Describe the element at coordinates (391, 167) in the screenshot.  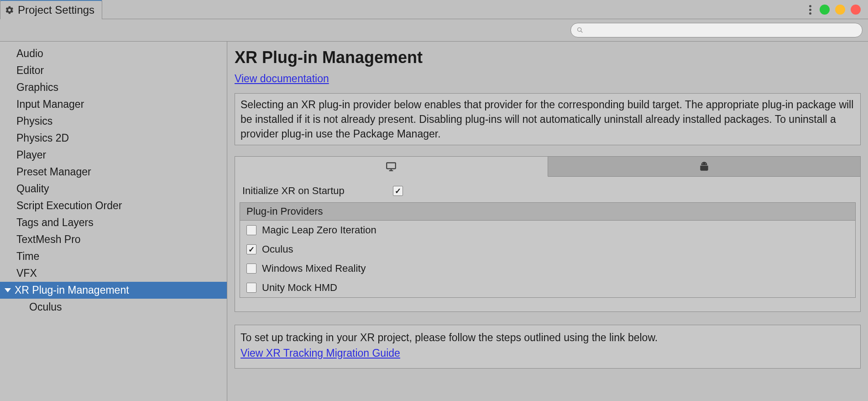
I see `monitor-icon` at that location.